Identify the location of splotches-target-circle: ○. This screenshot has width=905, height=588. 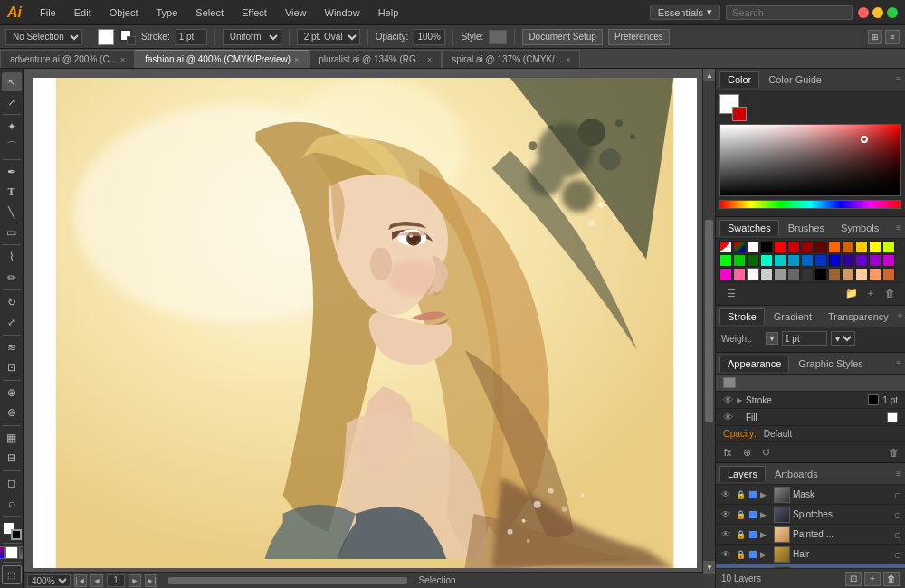
(898, 515).